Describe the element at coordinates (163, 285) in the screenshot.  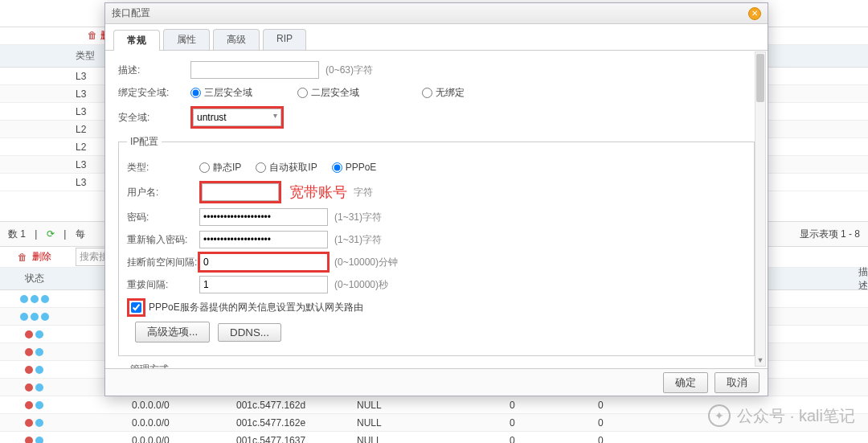
I see `redial-label: 重拨间隔:` at that location.